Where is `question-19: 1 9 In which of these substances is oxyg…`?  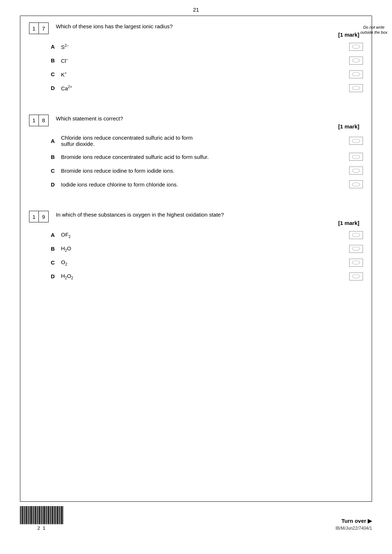 question-19: 1 9 In which of these substances is oxyg… is located at coordinates (196, 249).